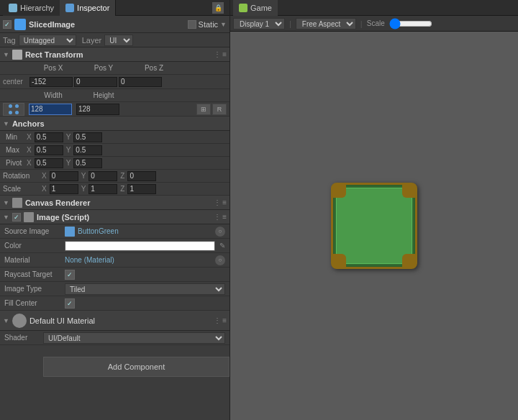 The image size is (518, 420). I want to click on dm-controls: ⋮ ≡, so click(220, 321).